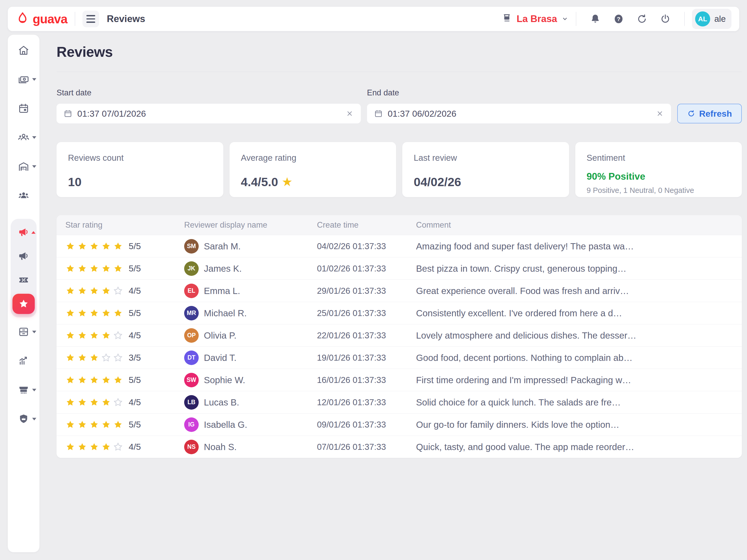  What do you see at coordinates (140, 158) in the screenshot?
I see `stat-label: Reviews count` at bounding box center [140, 158].